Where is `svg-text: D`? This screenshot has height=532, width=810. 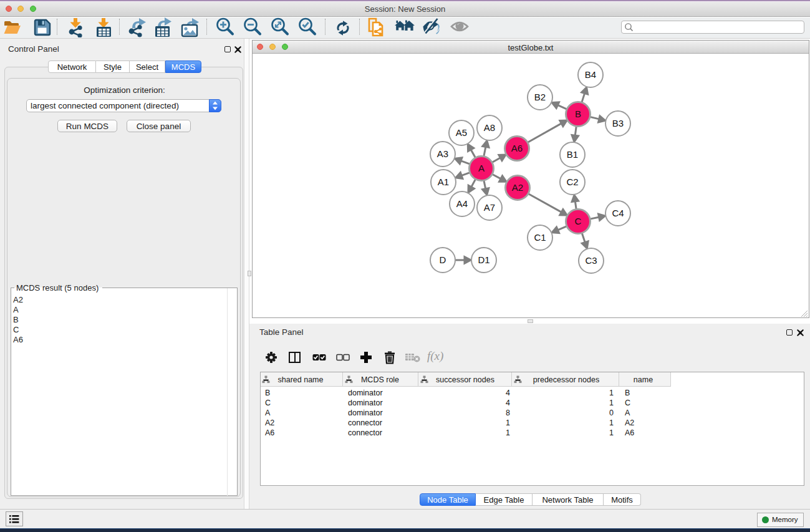
svg-text: D is located at coordinates (443, 259).